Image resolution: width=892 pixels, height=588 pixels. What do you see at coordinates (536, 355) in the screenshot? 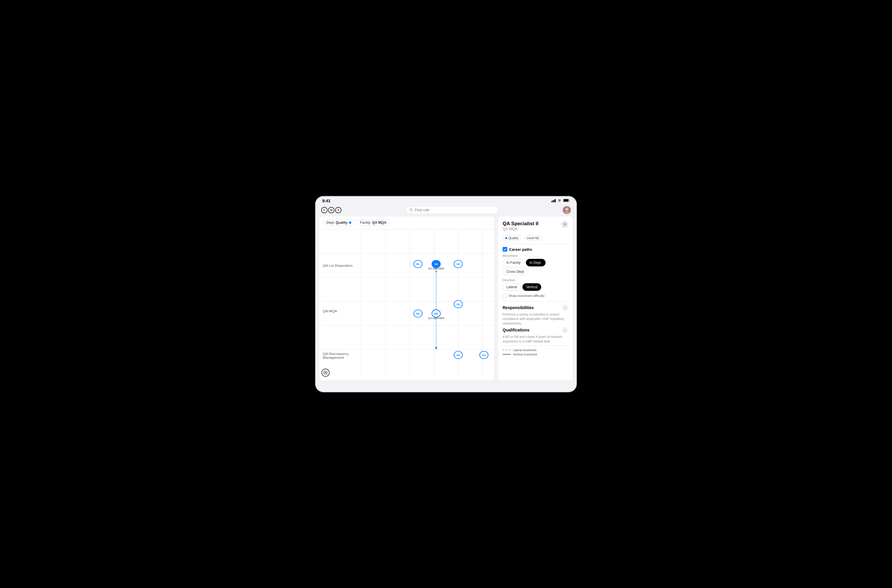
I see `legend-vertical: Vertical movement` at bounding box center [536, 355].